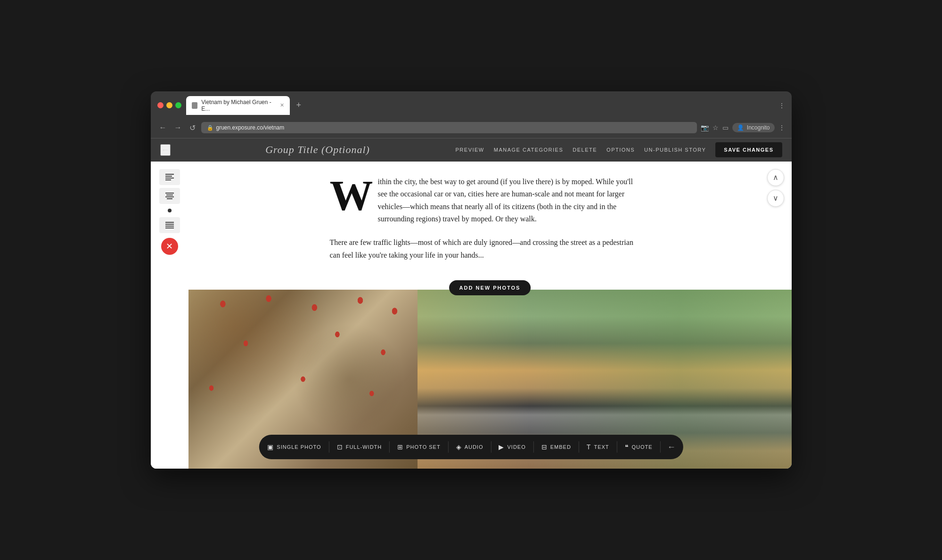 The image size is (942, 560). I want to click on photo-set-label: PHOTO SET, so click(423, 447).